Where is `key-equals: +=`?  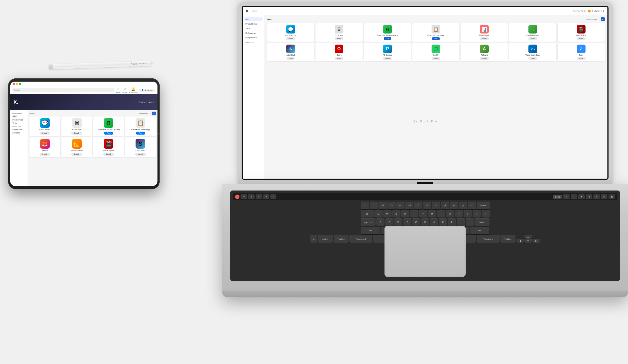 key-equals: += is located at coordinates (472, 205).